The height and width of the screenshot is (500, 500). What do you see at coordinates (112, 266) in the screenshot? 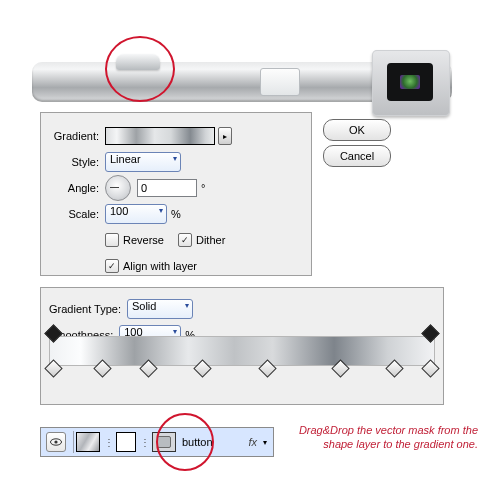
I see `align-checkbox: ✓` at bounding box center [112, 266].